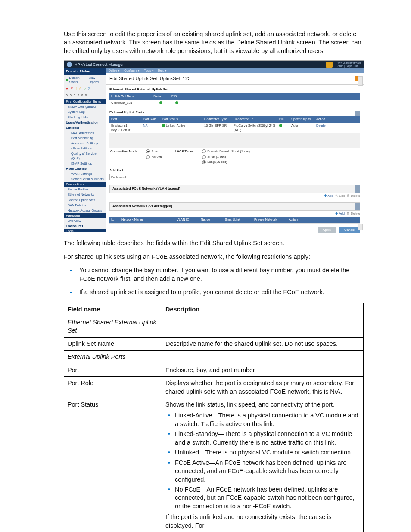 This screenshot has height=532, width=411. I want to click on sidebar-connections-head: Connections, so click(85, 184).